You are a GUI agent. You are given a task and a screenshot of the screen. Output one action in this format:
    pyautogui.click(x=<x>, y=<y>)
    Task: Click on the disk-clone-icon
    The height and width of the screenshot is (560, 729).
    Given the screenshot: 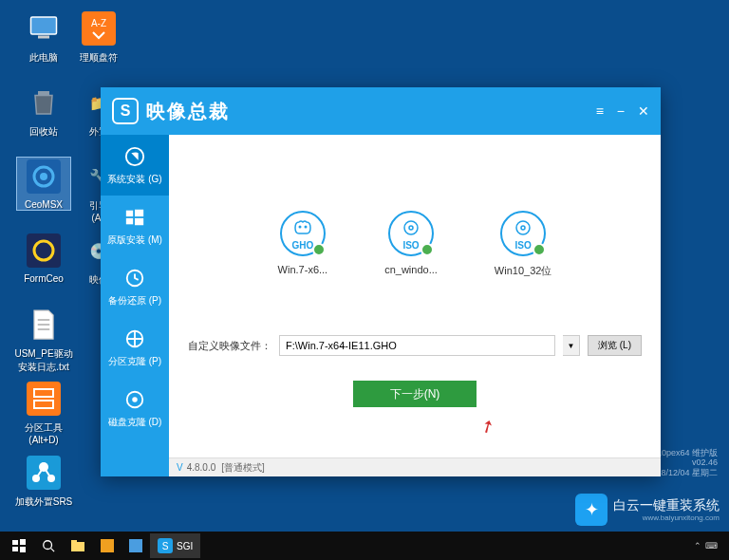 What is the action you would take?
    pyautogui.click(x=135, y=400)
    